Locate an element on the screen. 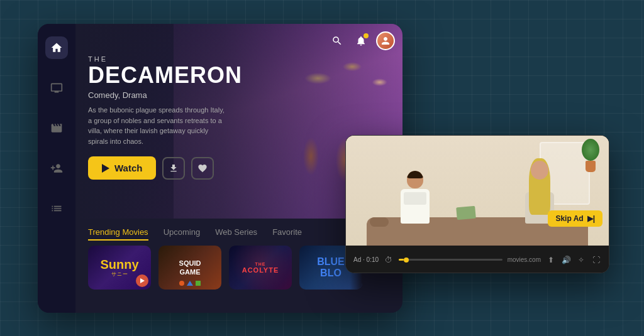 The width and height of the screenshot is (644, 336). movie-squid-title: SQUIDGAME is located at coordinates (190, 268).